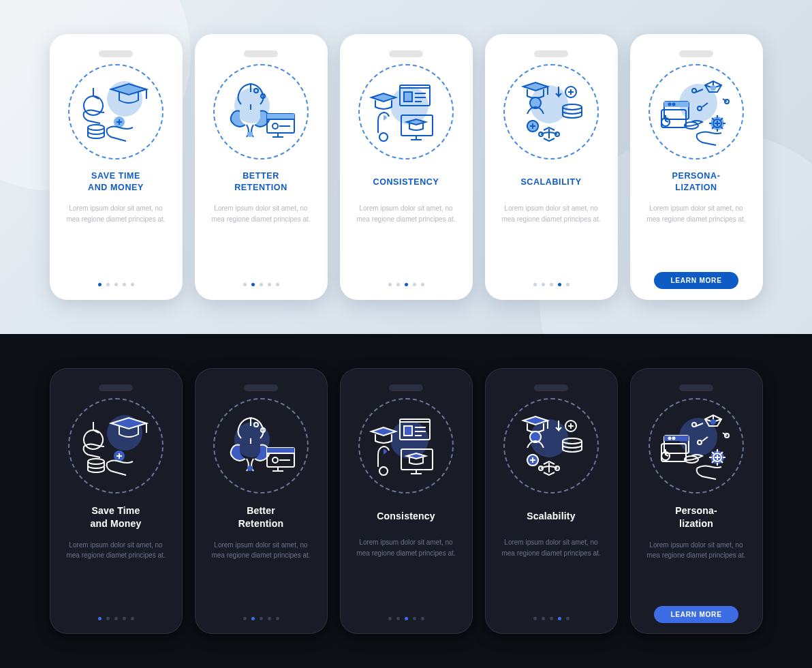  What do you see at coordinates (116, 182) in the screenshot?
I see `card-title: SAVE TIME AND MONEY` at bounding box center [116, 182].